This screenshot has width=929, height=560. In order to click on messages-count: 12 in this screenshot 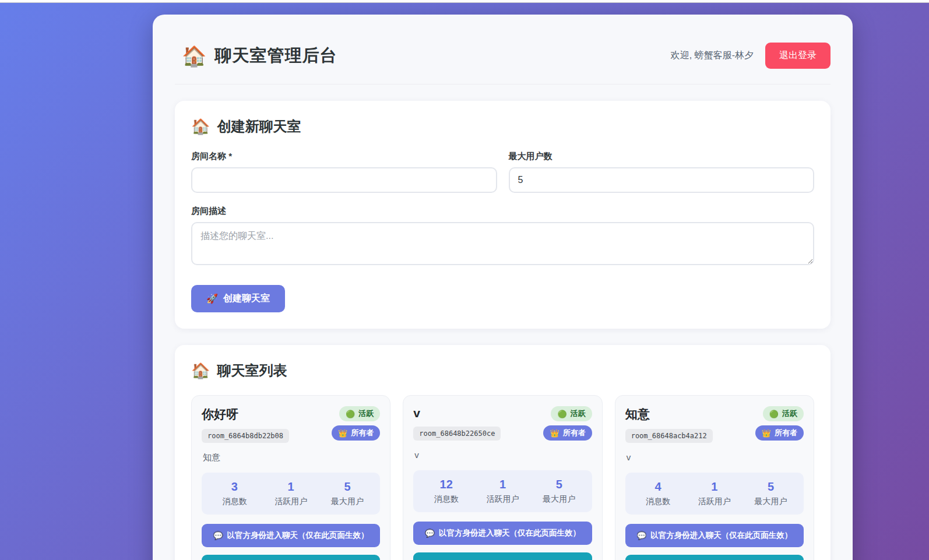, I will do `click(446, 485)`.